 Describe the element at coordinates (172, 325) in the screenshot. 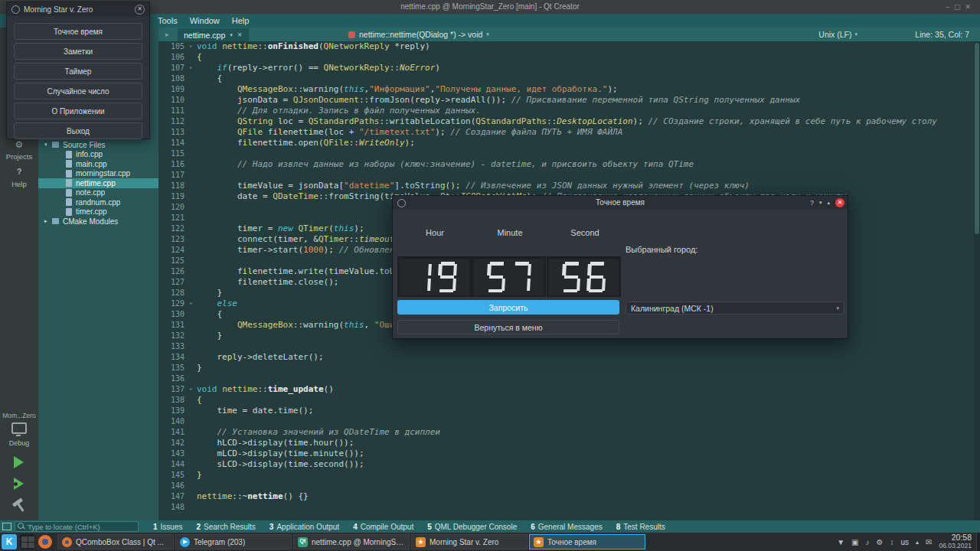

I see `line-number: 131` at that location.